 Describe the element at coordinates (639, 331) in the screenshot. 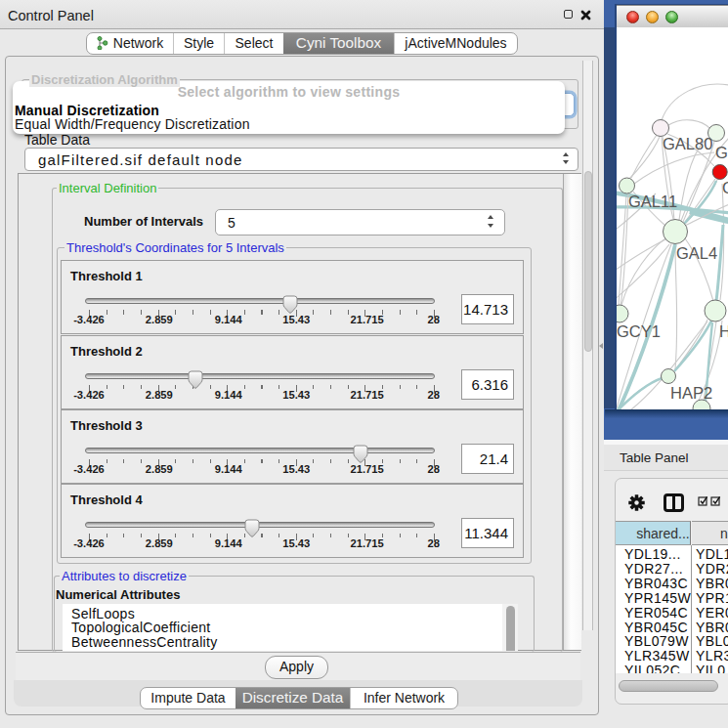

I see `svg-text: GCY1` at that location.